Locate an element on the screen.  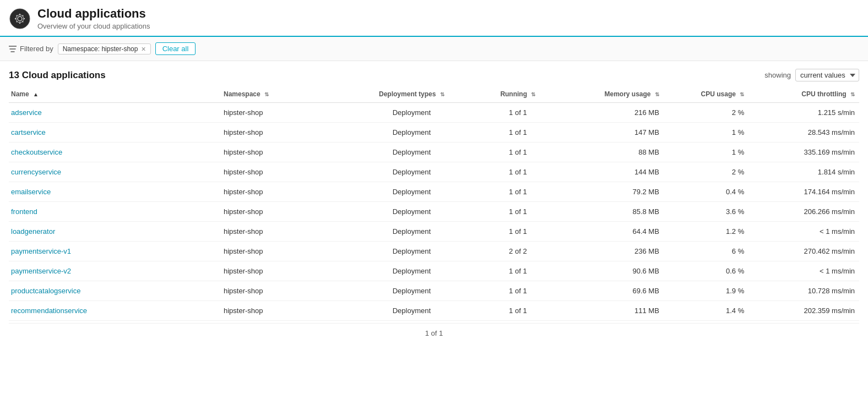
cell-cpu: 1.2 % is located at coordinates (706, 232).